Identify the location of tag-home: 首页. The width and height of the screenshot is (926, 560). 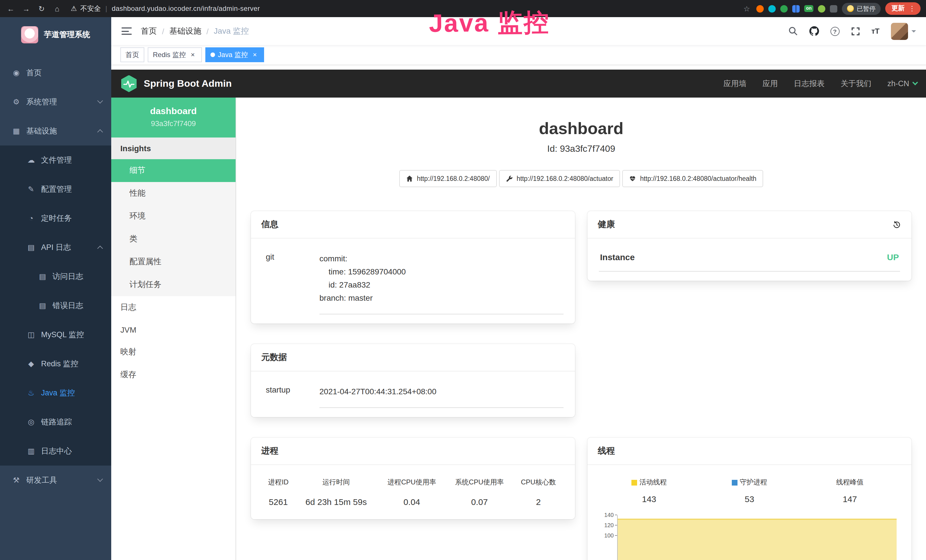
(132, 55).